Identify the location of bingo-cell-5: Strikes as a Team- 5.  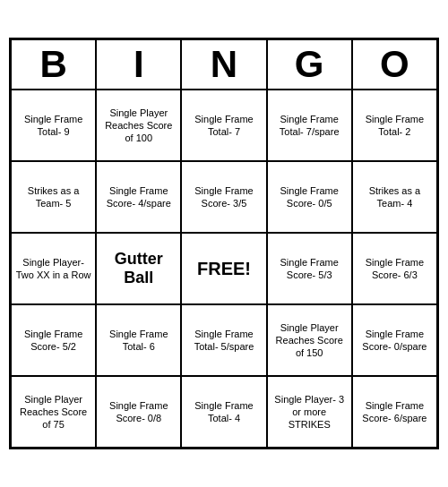
(54, 197).